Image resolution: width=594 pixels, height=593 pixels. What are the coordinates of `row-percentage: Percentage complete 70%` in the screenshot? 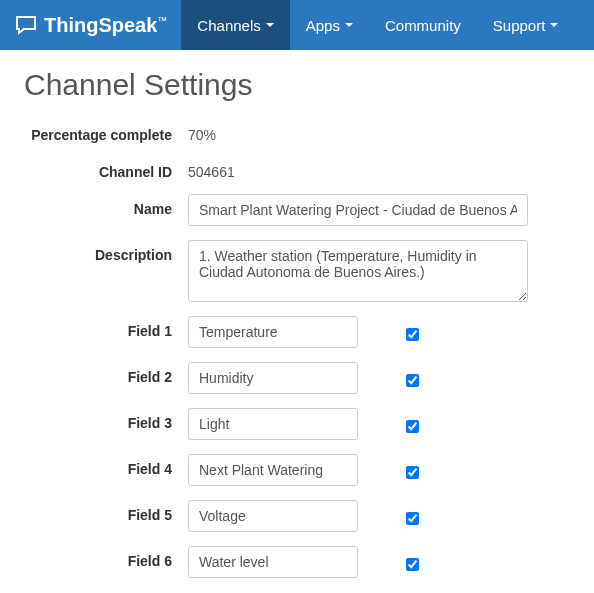 It's located at (297, 132).